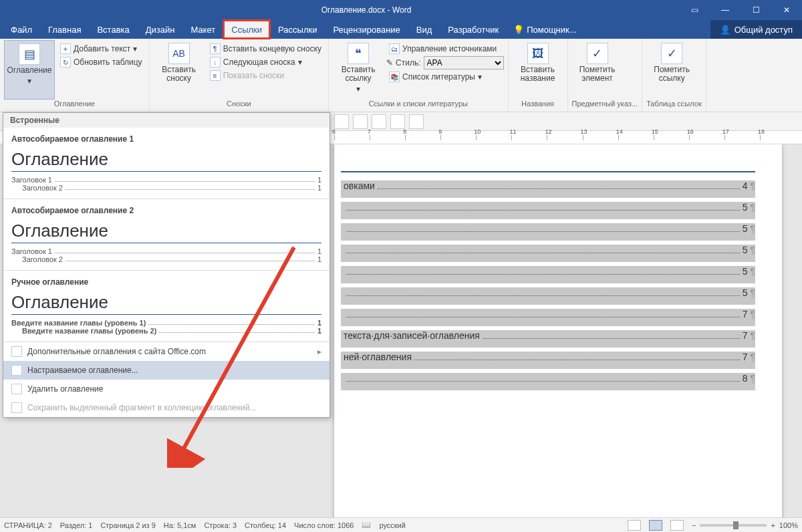 This screenshot has height=532, width=802. What do you see at coordinates (102, 62) in the screenshot?
I see `update-table-button: ↻Обновить таблицу` at bounding box center [102, 62].